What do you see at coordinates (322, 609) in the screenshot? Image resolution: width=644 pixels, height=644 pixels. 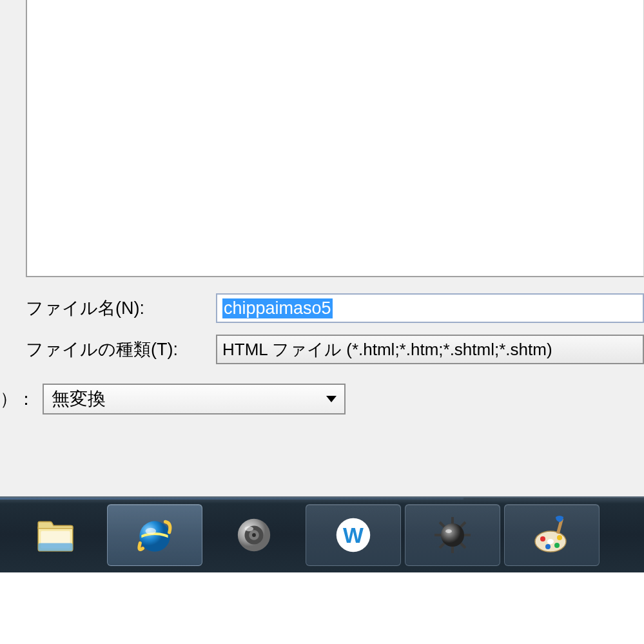 I see `bottom-whitespace` at bounding box center [322, 609].